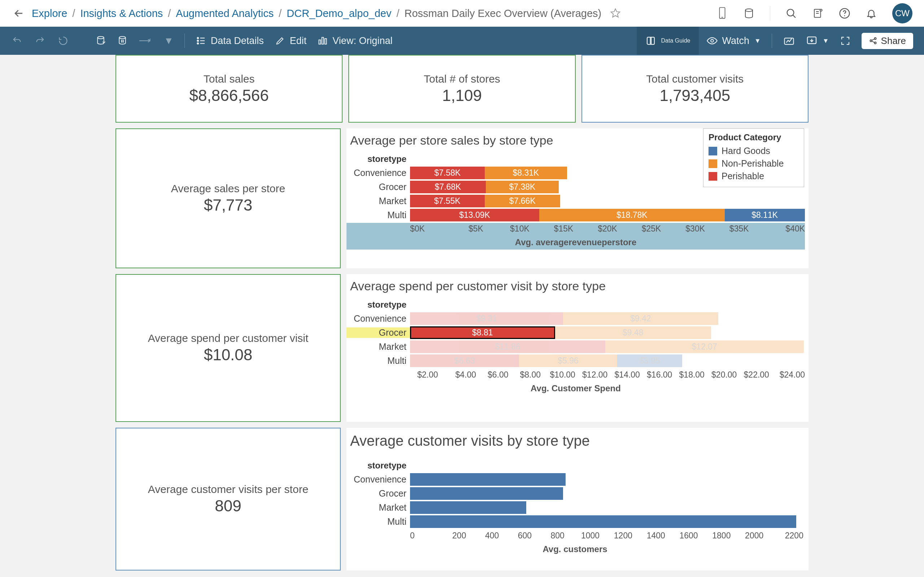 The image size is (924, 577). What do you see at coordinates (40, 41) in the screenshot?
I see `redo-button` at bounding box center [40, 41].